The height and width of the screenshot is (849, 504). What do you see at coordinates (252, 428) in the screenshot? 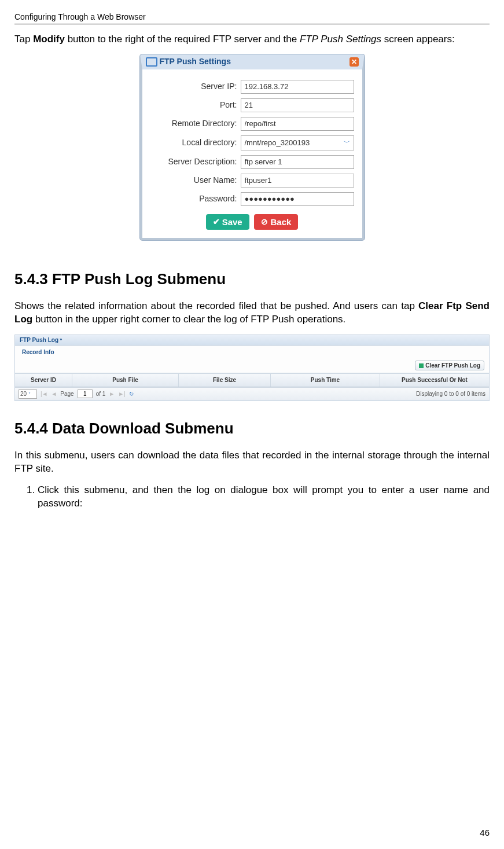
I see `section-544-heading: 5.4.4 Data Download Submenu` at bounding box center [252, 428].